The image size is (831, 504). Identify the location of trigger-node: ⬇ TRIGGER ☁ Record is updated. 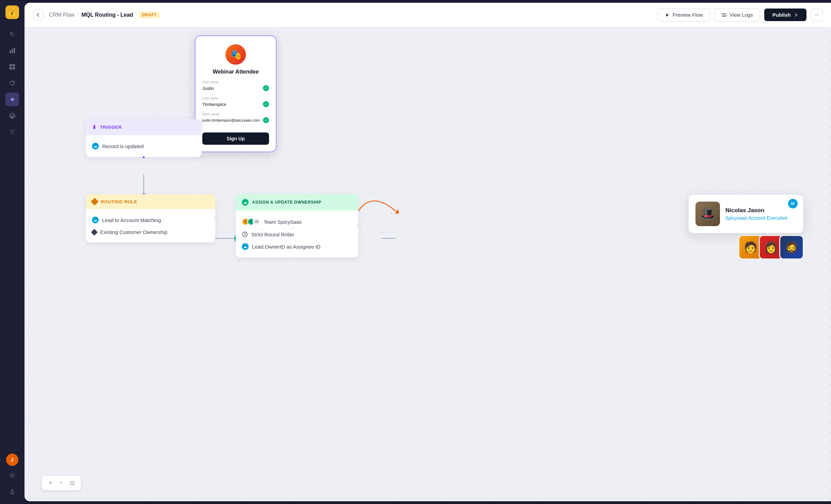
(144, 138).